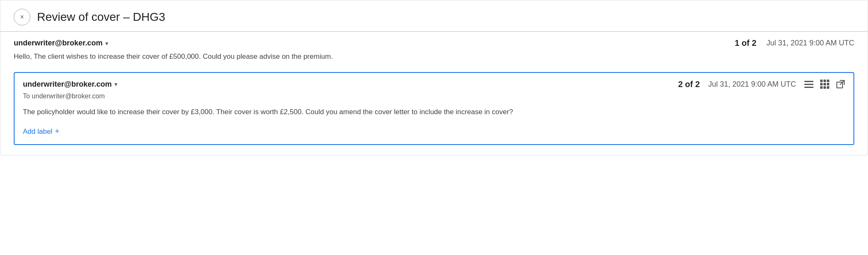  I want to click on add-label-button: Add label +, so click(41, 132).